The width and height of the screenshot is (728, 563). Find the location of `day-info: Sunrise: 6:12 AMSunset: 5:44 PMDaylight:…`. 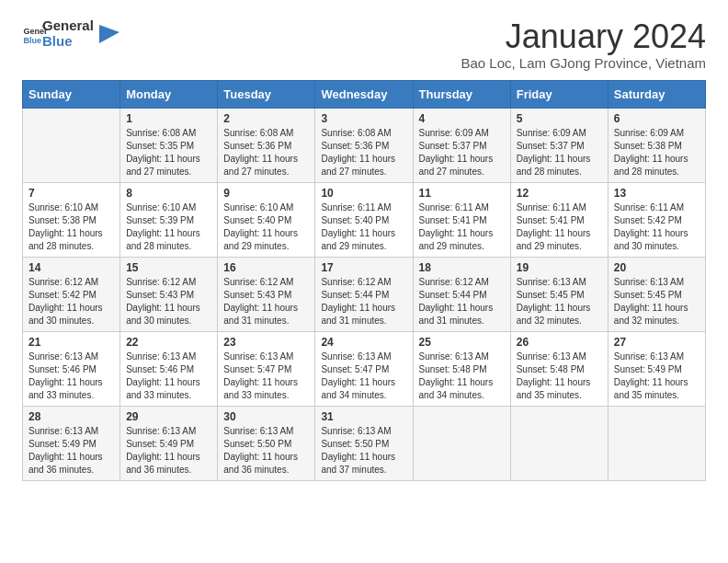

day-info: Sunrise: 6:12 AMSunset: 5:44 PMDaylight:… is located at coordinates (461, 302).